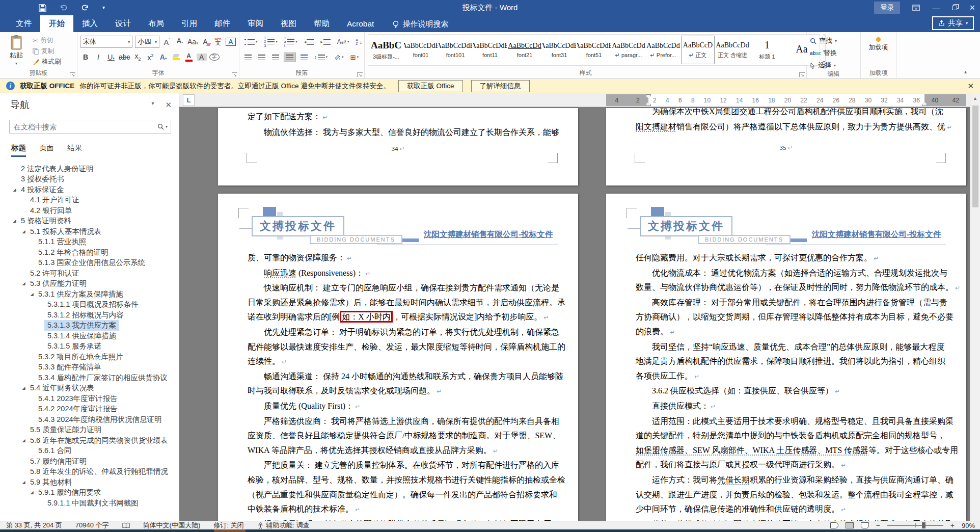 The image size is (980, 532). What do you see at coordinates (89, 305) in the screenshot?
I see `nav-item: 5.3.1.1 项目概况及招标条件` at bounding box center [89, 305].